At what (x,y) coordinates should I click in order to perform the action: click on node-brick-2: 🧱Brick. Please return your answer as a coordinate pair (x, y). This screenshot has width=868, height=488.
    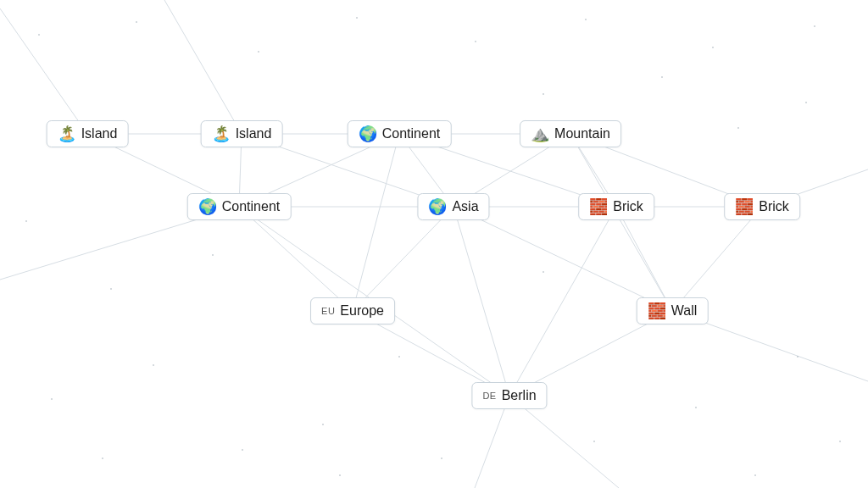
    Looking at the image, I should click on (762, 207).